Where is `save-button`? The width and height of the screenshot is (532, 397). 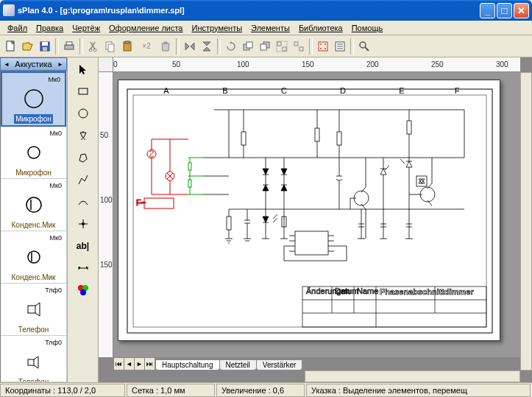 save-button is located at coordinates (45, 46).